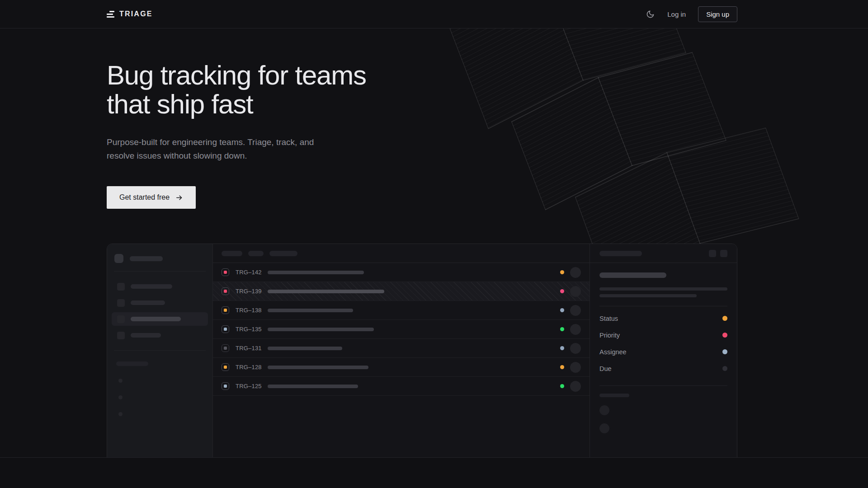  Describe the element at coordinates (434, 473) in the screenshot. I see `footer` at that location.